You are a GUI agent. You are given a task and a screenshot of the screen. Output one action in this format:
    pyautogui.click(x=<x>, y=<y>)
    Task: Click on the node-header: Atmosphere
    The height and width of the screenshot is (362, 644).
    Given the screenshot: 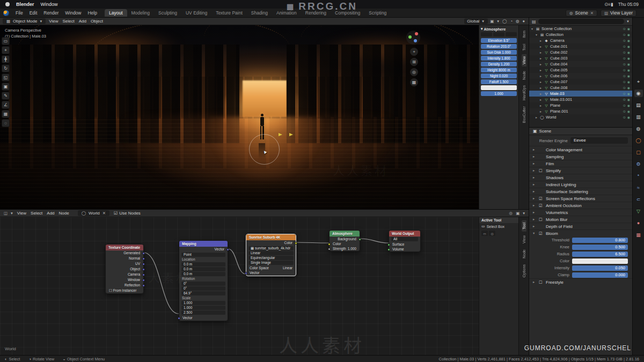 What is the action you would take?
    pyautogui.click(x=345, y=234)
    